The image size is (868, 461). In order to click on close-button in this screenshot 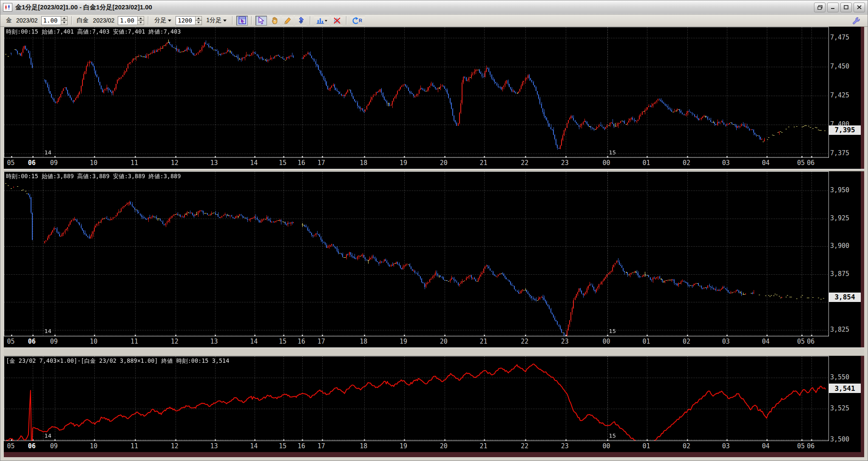, I will do `click(859, 8)`.